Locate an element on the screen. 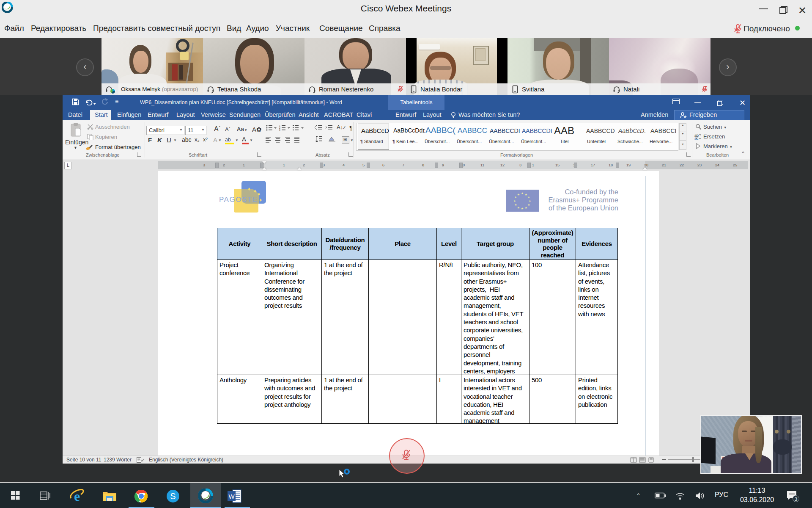  svg-text: W is located at coordinates (232, 496).